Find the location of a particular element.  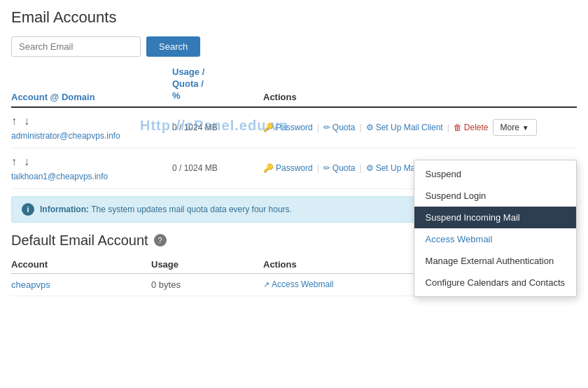

more-button-1: More ▼ is located at coordinates (515, 127).